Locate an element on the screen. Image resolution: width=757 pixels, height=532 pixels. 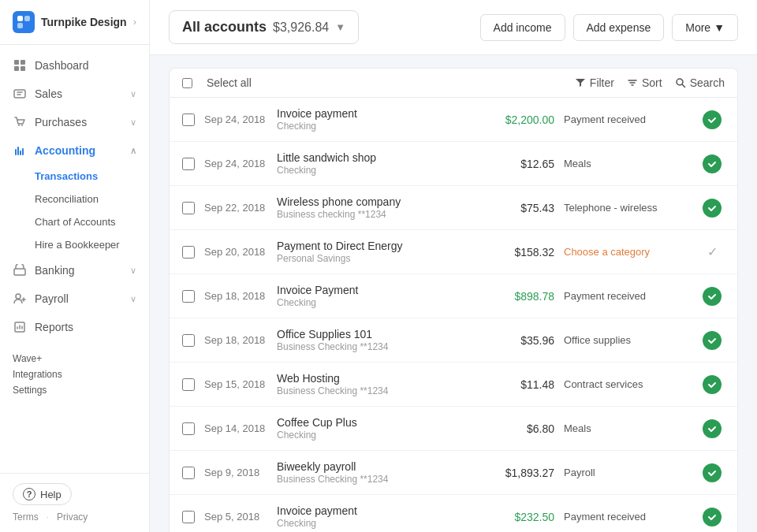
privacy-link: Privacy is located at coordinates (73, 517).